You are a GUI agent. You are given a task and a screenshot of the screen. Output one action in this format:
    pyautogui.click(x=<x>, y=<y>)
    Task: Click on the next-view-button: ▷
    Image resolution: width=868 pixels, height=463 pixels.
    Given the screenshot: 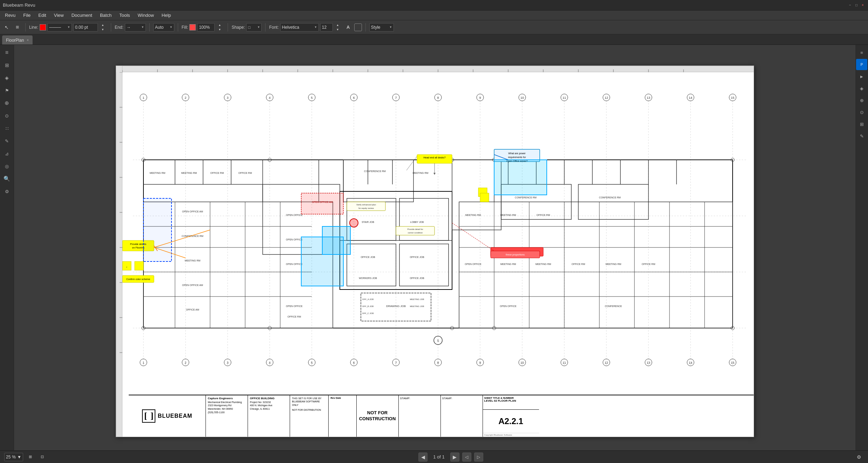 What is the action you would take?
    pyautogui.click(x=479, y=457)
    